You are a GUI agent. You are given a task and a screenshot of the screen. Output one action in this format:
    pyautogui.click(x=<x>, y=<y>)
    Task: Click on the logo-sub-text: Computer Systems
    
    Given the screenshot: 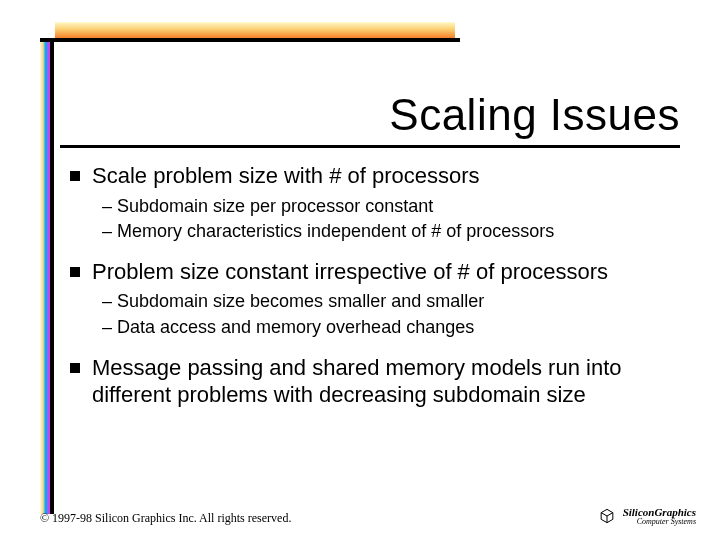 What is the action you would take?
    pyautogui.click(x=660, y=522)
    